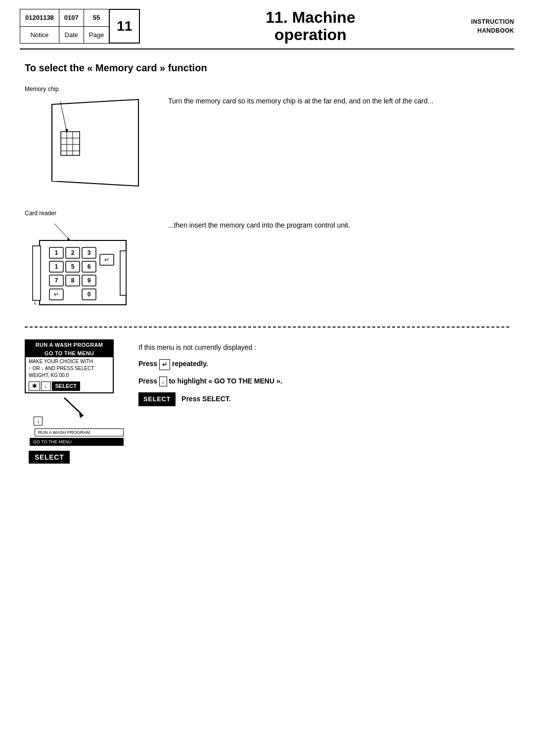 This screenshot has height=756, width=534. What do you see at coordinates (66, 386) in the screenshot?
I see `select-button: SELECT` at bounding box center [66, 386].